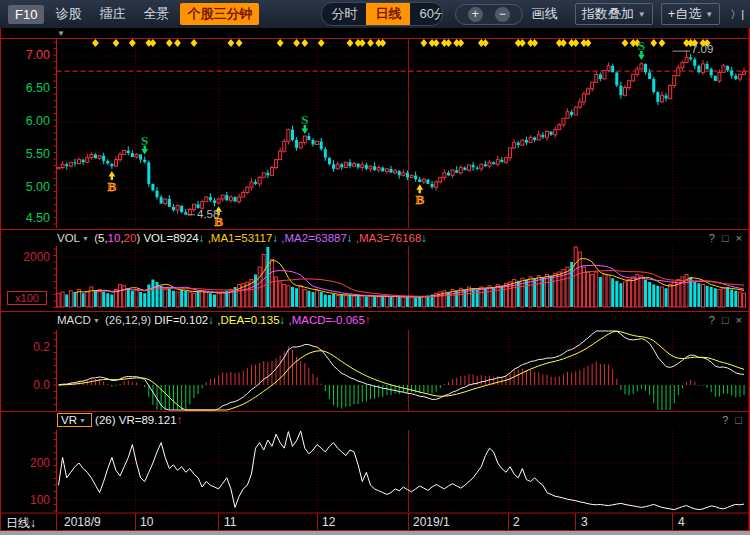  Describe the element at coordinates (614, 14) in the screenshot. I see `index-overlay-button: 指数叠加▼` at that location.